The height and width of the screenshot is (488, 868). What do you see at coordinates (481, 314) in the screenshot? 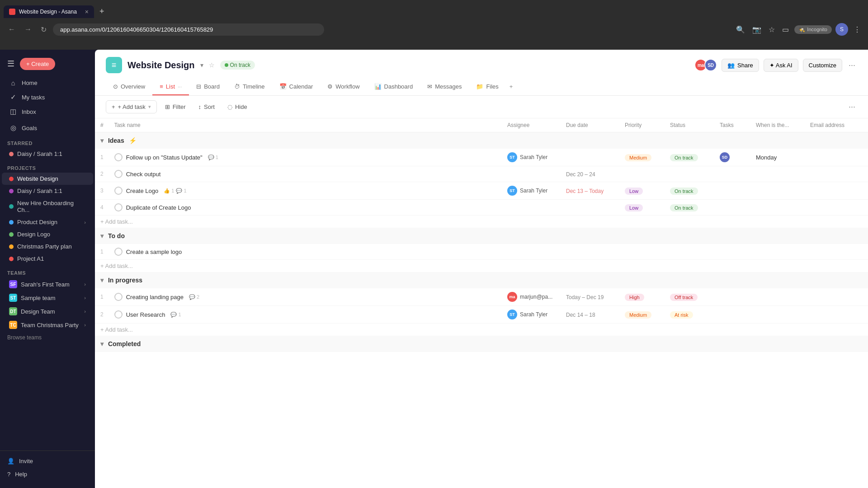
I see `table-row: 2 User Research 💬 1` at bounding box center [481, 314].